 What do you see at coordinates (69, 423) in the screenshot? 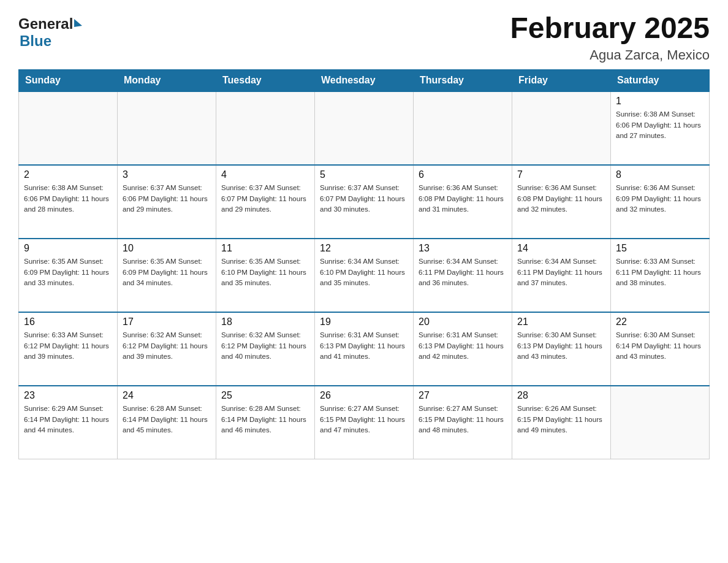
I see `table-row: 23Sunrise: 6:29 AM Sunset: 6:14 PM Dayli…` at bounding box center [69, 423].